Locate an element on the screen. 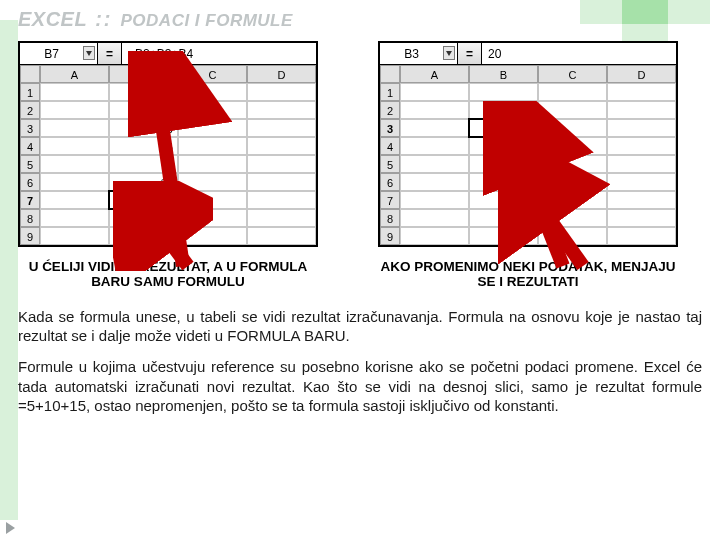 The image size is (720, 540). name-box: B7 is located at coordinates (59, 54).